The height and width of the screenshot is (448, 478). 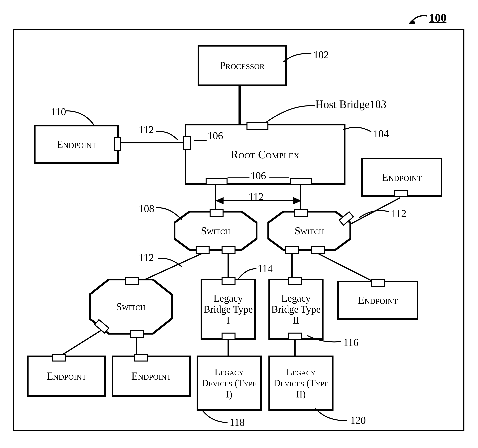 What do you see at coordinates (216, 231) in the screenshot?
I see `switch-108-label: Switch` at bounding box center [216, 231].